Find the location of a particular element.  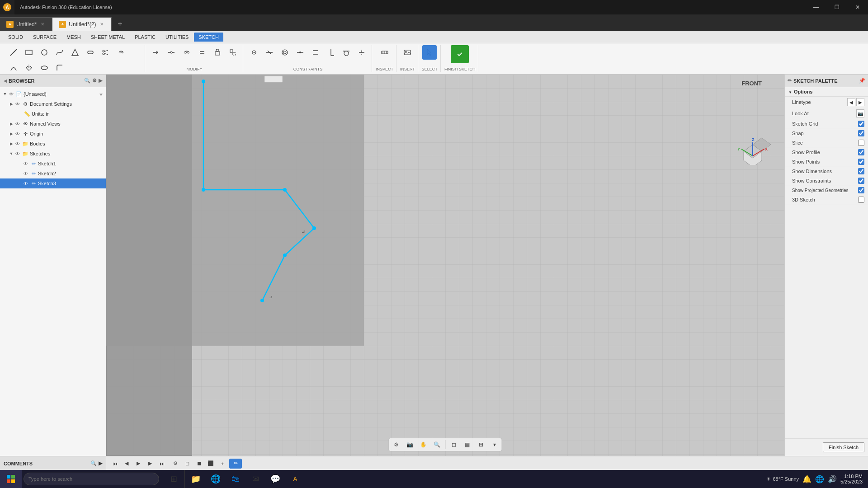

show-points-checkbox is located at coordinates (861, 162).